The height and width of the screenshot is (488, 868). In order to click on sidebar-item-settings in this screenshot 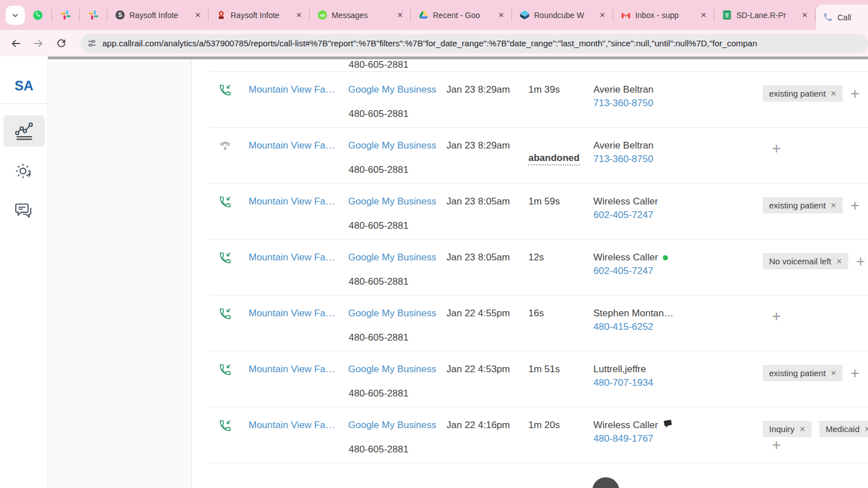, I will do `click(24, 172)`.